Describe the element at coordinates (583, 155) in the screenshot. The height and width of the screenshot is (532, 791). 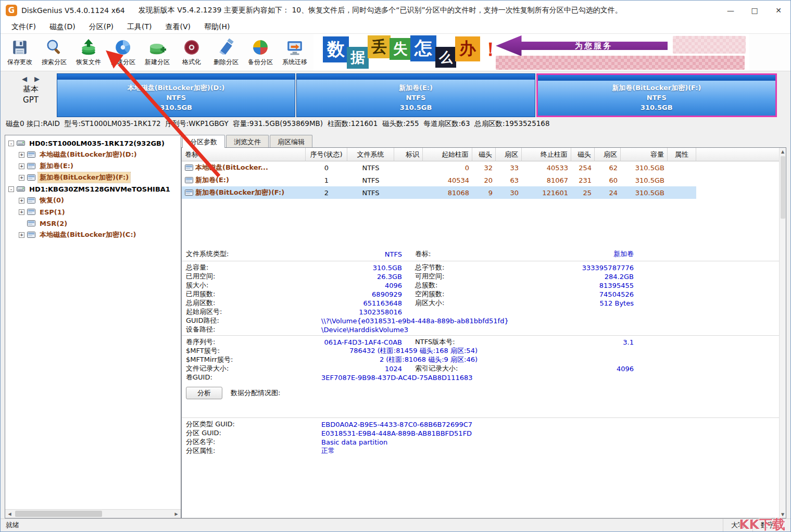
I see `column-header-head2: 磁头` at that location.